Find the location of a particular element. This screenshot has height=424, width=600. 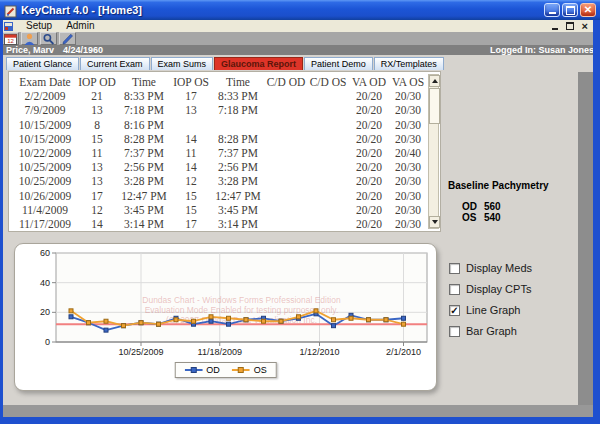

app-icon is located at coordinates (10, 10).